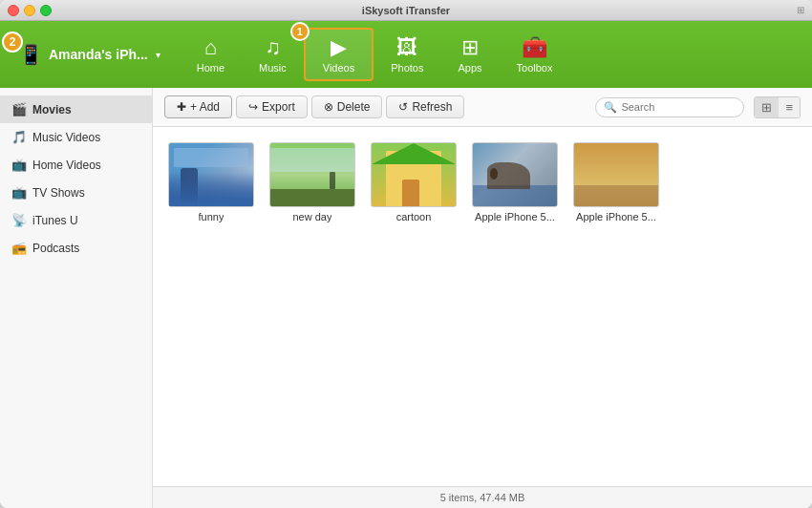 The image size is (812, 508). Describe the element at coordinates (338, 48) in the screenshot. I see `videos-icon: ▶` at that location.